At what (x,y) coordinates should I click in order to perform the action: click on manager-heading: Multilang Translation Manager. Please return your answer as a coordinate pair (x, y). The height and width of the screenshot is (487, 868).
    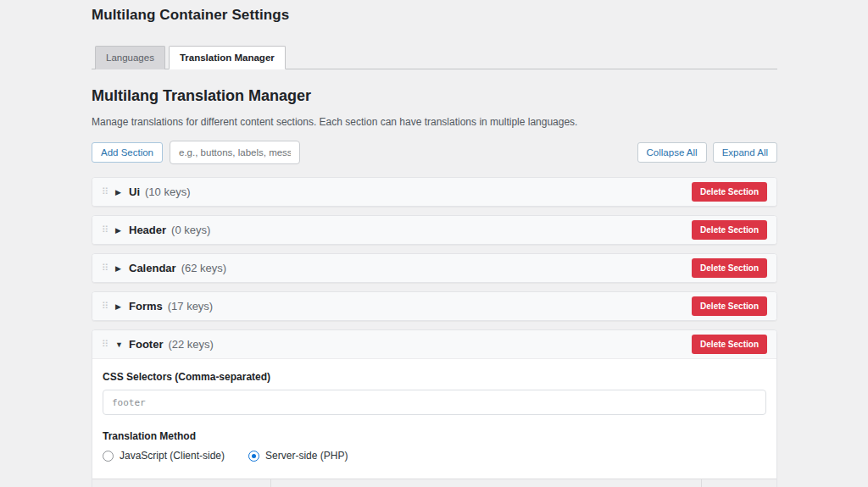
    Looking at the image, I should click on (434, 97).